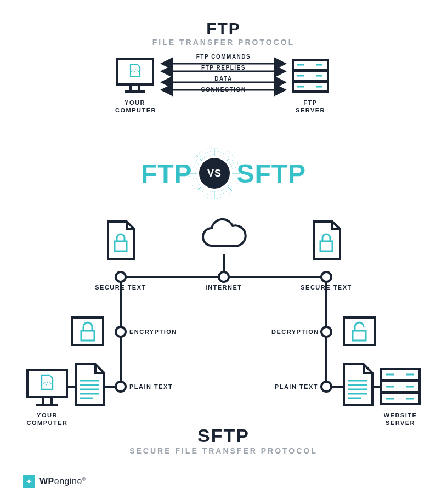  I want to click on wpengine-glyph-icon, so click(29, 482).